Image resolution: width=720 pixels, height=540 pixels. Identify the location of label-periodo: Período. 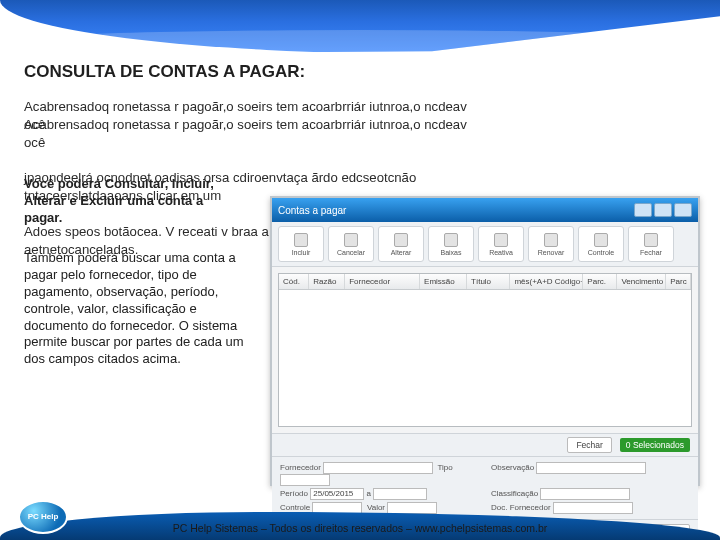
(294, 494).